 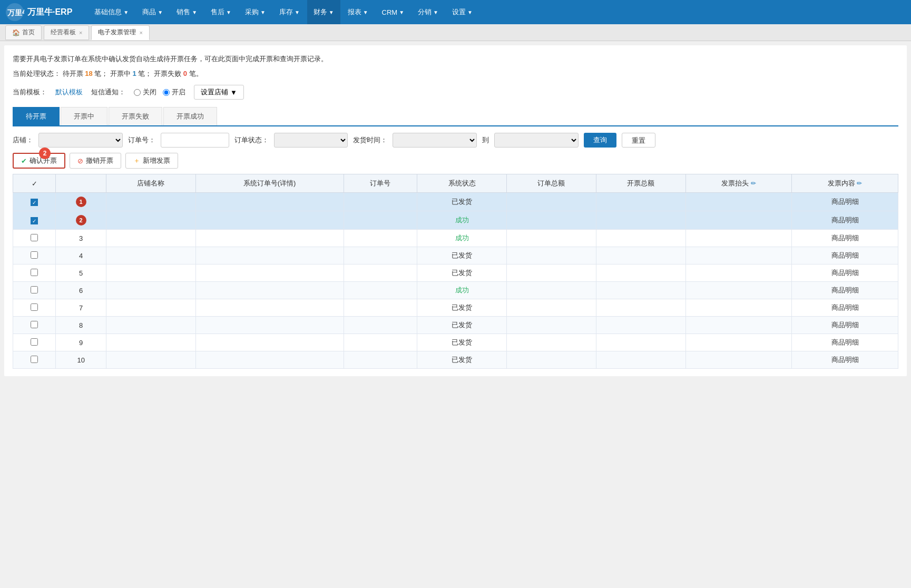 I want to click on cancel-invoice-button: ⊘ 撤销开票, so click(x=95, y=161).